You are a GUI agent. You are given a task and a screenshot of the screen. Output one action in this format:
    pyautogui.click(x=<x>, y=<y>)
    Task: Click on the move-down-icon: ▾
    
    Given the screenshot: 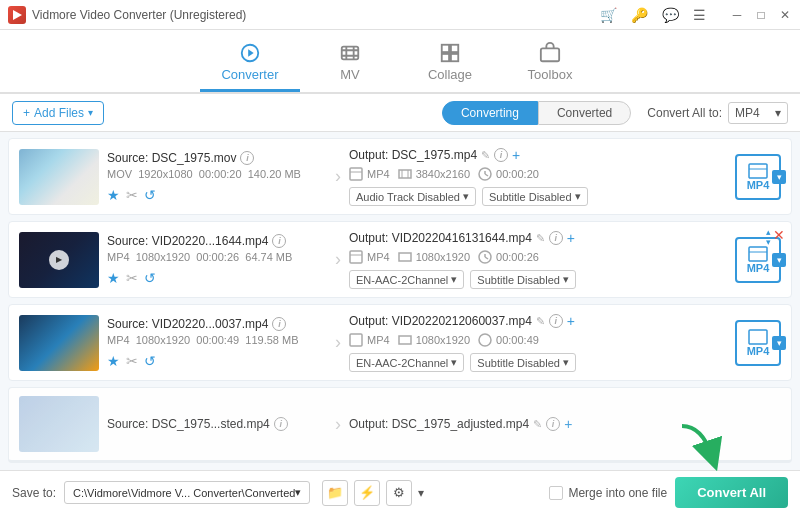 What is the action you would take?
    pyautogui.click(x=768, y=242)
    